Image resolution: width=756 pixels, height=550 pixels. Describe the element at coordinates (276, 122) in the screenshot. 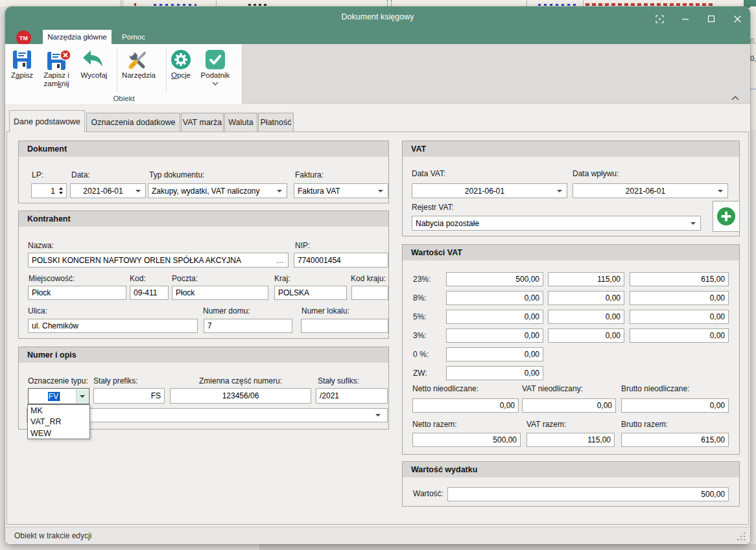

I see `tab-platnosc: Płatność` at that location.